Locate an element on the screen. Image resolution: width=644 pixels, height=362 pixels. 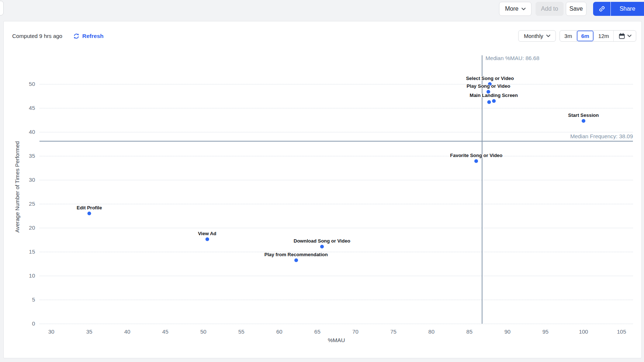
add-to-button-label: Add to is located at coordinates (550, 9).